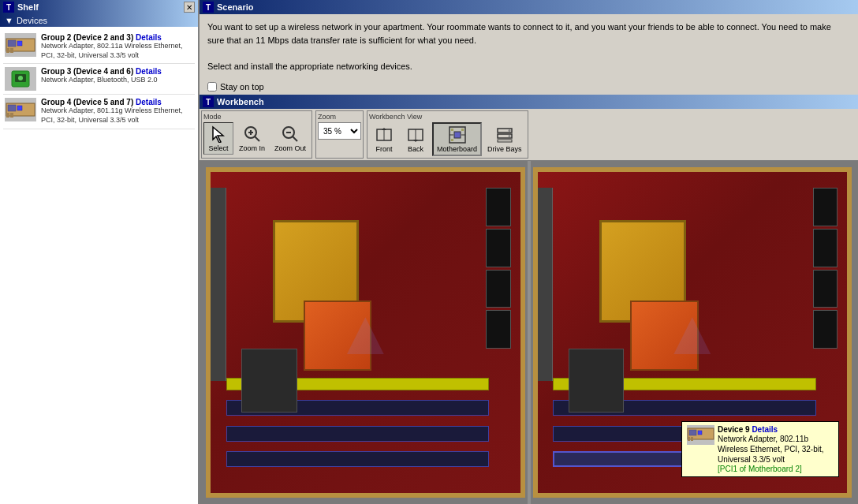 Image resolution: width=858 pixels, height=504 pixels. What do you see at coordinates (9, 7) in the screenshot?
I see `shelf-t-icon: T` at bounding box center [9, 7].